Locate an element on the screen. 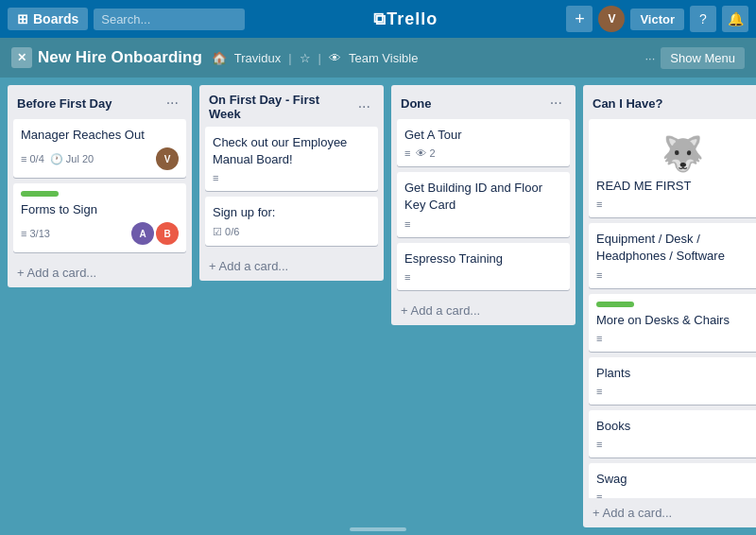  card: Sign up for:☑ 0/6 is located at coordinates (291, 221).